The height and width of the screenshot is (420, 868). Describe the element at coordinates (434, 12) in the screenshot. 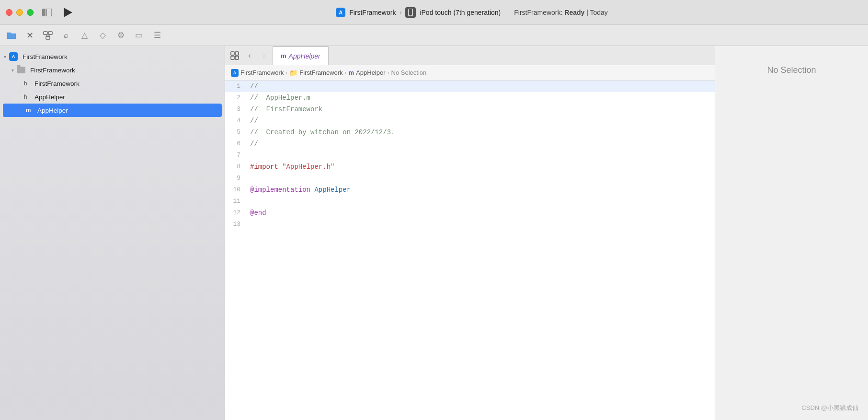

I see `title-bar: A FirstFramework › iPod touch (7th gener…` at that location.